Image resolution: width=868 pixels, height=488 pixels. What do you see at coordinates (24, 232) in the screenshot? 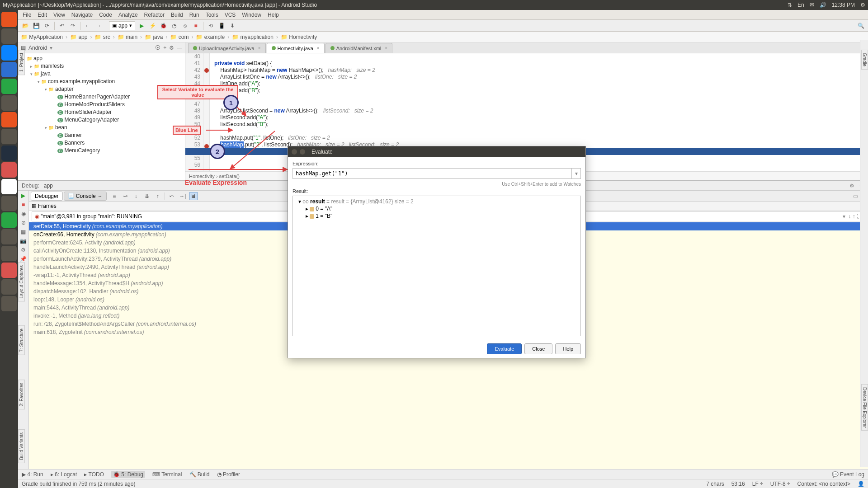
I see `layout-icon: ▦` at bounding box center [24, 232].